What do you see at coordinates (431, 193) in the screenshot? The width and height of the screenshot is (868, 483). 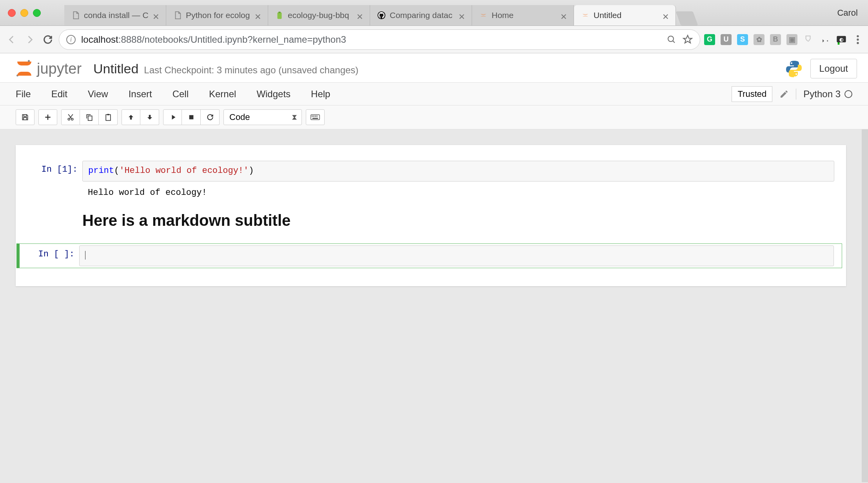 I see `output-cell-1: Hello world of ecology!` at bounding box center [431, 193].